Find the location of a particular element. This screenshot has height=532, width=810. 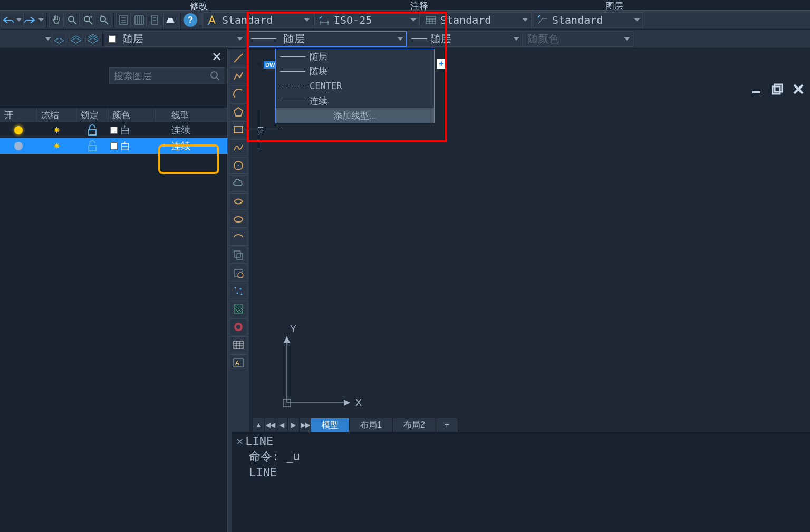

linetype-option-continuous: 连续 is located at coordinates (355, 101).